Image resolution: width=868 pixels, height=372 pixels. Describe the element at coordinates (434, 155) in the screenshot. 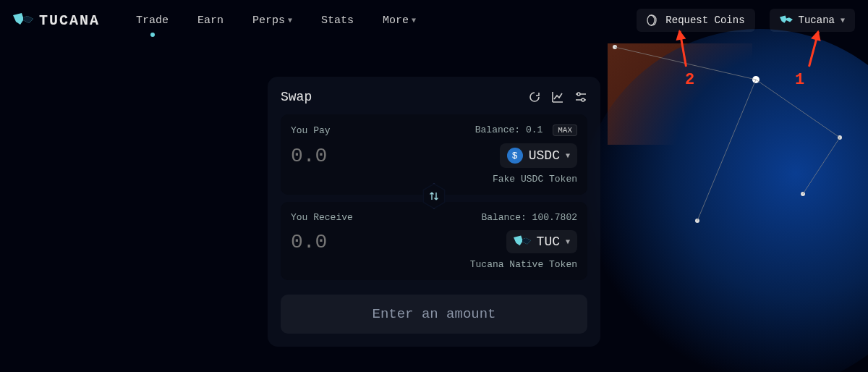

I see `pay-box: You Pay Balance: 0.1 MAX $ USDC ▼ Fake U…` at that location.